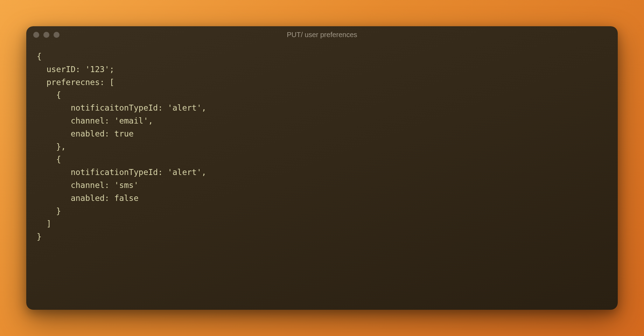 This screenshot has height=336, width=644. What do you see at coordinates (322, 121) in the screenshot?
I see `code-line: channel: 'email',` at bounding box center [322, 121].